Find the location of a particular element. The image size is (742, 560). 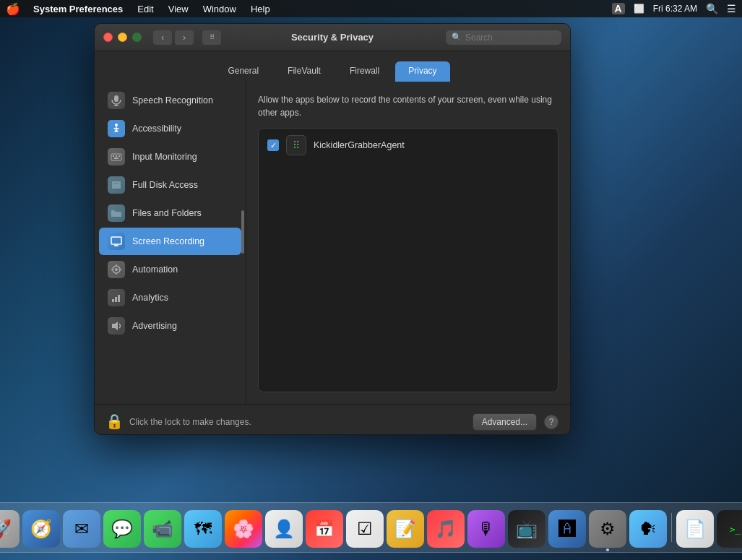

menubar-app-name: System Preferences is located at coordinates (78, 9).